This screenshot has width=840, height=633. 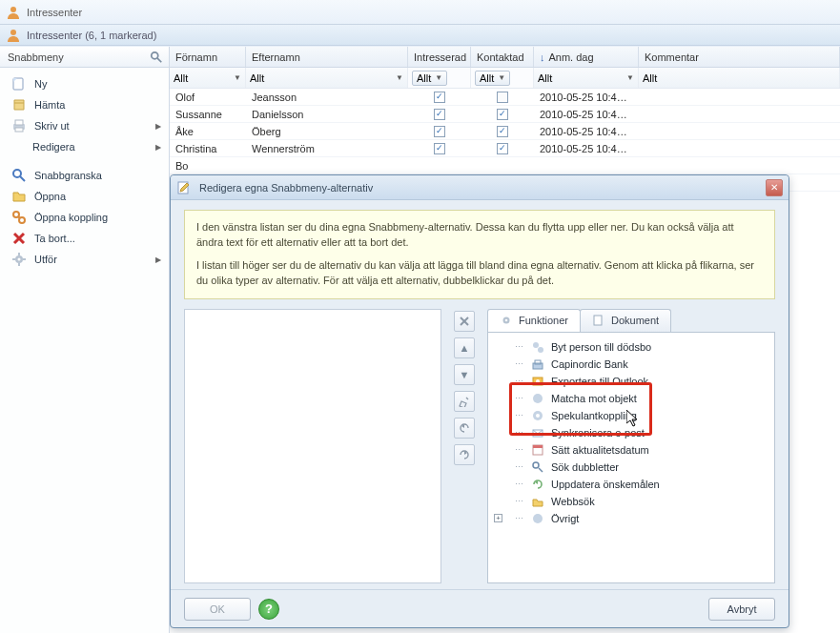 What do you see at coordinates (631, 450) in the screenshot?
I see `tree-item: ⋯Sätt aktualitetsdatum` at bounding box center [631, 450].